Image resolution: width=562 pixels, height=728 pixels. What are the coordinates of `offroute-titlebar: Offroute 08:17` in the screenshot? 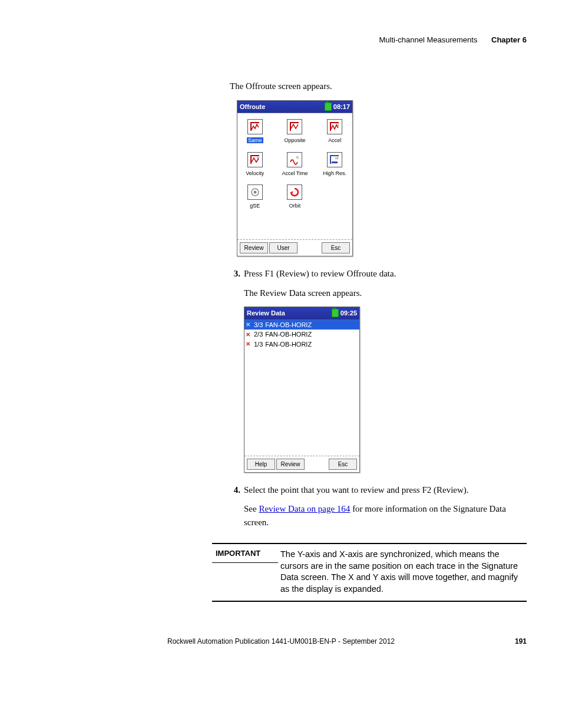 It's located at (295, 107).